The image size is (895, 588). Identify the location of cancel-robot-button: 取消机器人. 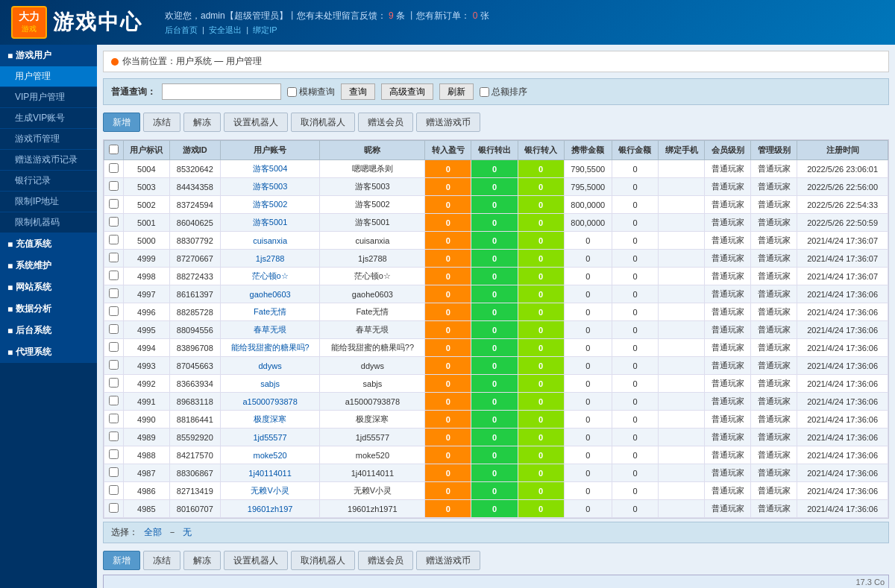
(323, 122).